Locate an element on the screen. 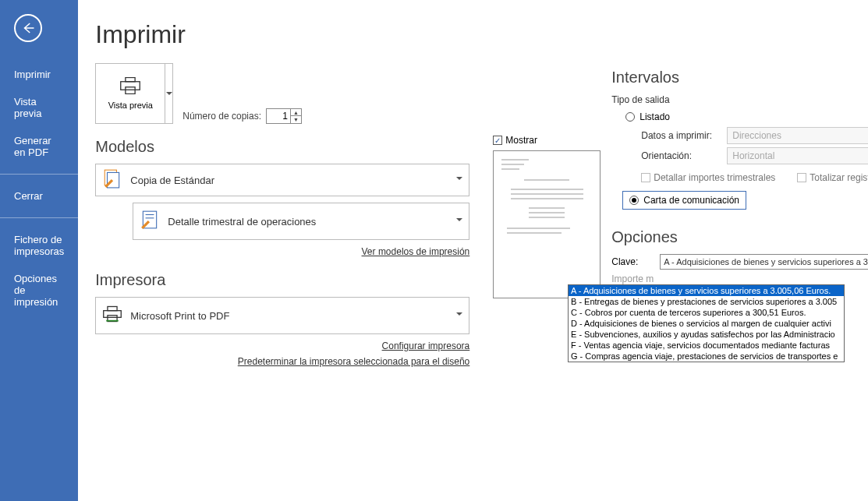  backstage-sidebar: Imprimir Vista previa Generar en PDF Cer… is located at coordinates (39, 251).